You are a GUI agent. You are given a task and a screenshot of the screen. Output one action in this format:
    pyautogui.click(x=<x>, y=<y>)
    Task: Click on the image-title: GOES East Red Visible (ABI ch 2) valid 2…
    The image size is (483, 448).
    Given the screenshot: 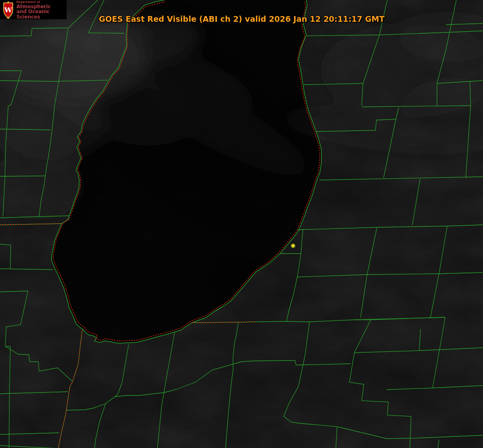 What is the action you would take?
    pyautogui.click(x=242, y=19)
    